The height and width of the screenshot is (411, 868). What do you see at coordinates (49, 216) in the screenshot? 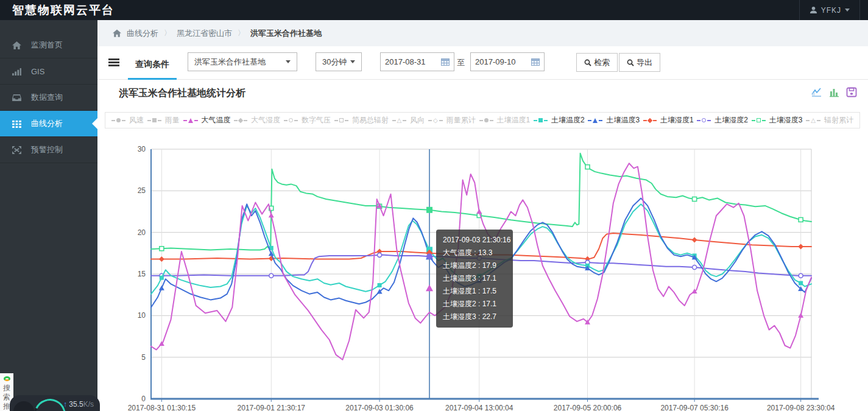
I see `sidebar-nav: 监测首页GIS数据查询曲线分析预警控制` at bounding box center [49, 216].